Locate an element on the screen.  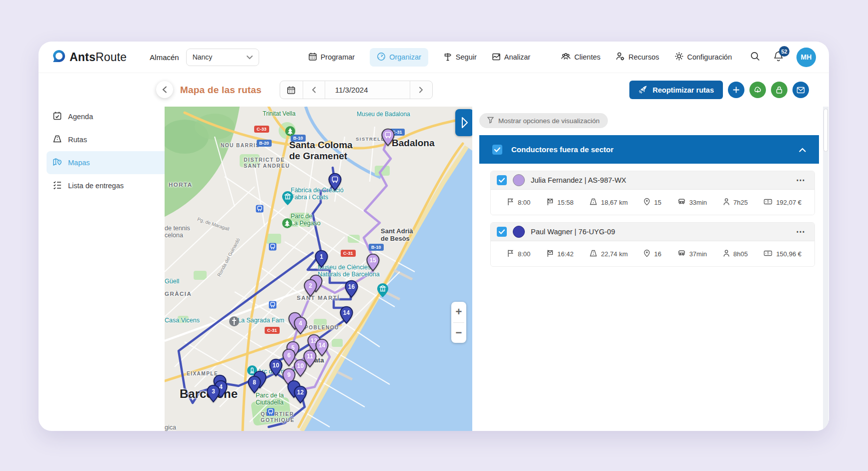
stop-map-marker-16: 16 is located at coordinates (351, 289).